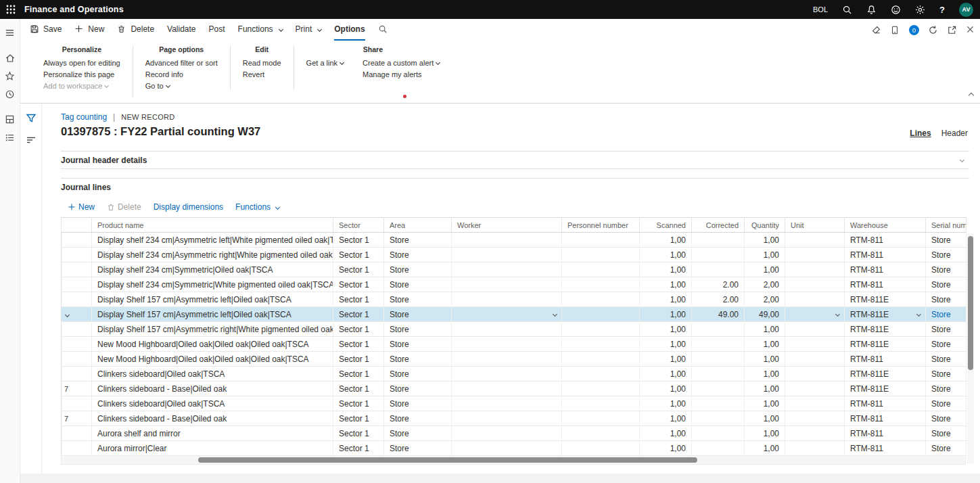 This screenshot has height=483, width=980. Describe the element at coordinates (257, 207) in the screenshot. I see `lines-functions-button: Functions` at that location.